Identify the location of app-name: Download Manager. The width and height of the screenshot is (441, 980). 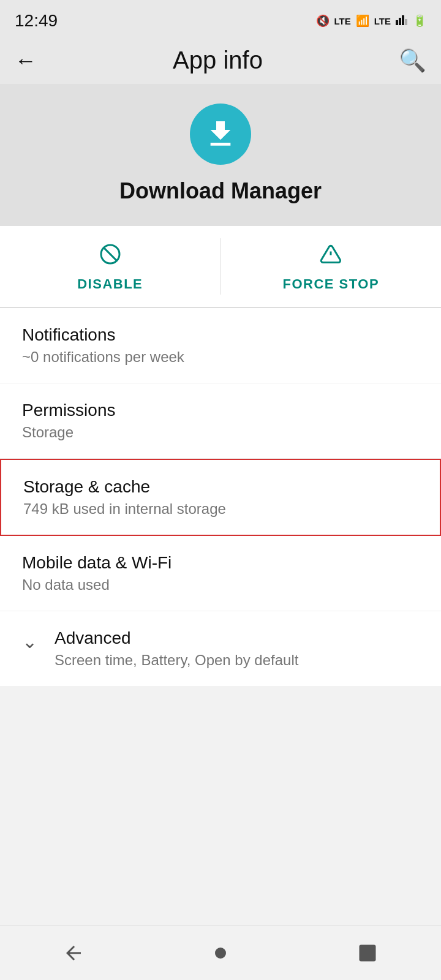
(221, 191).